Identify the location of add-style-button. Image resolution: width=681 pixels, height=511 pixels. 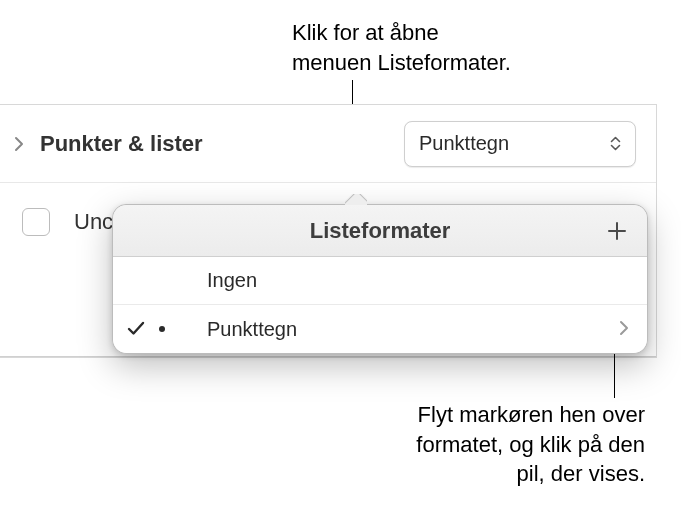
(617, 231).